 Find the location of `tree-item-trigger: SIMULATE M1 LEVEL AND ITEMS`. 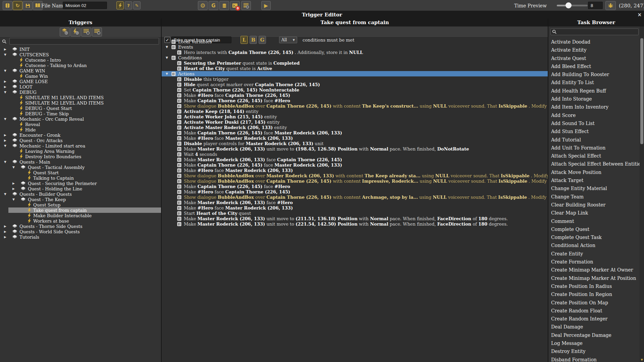

tree-item-trigger: SIMULATE M1 LEVEL AND ITEMS is located at coordinates (80, 98).